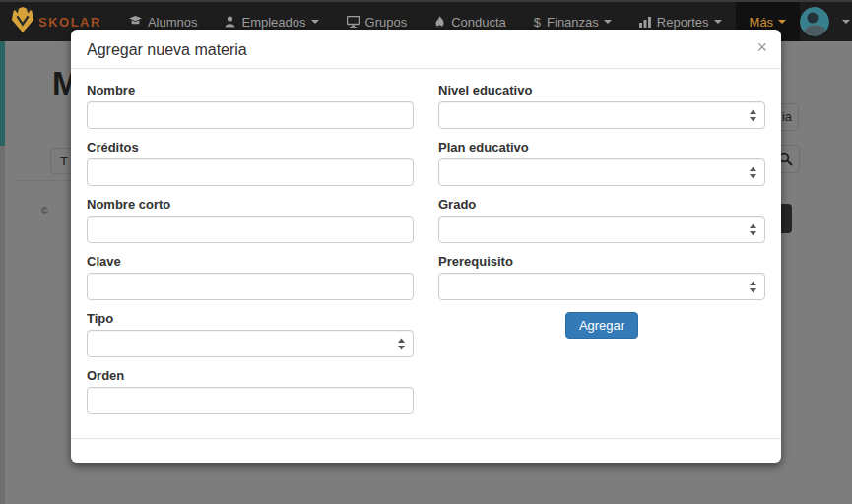 This screenshot has width=852, height=504. Describe the element at coordinates (44, 181) in the screenshot. I see `divider` at that location.